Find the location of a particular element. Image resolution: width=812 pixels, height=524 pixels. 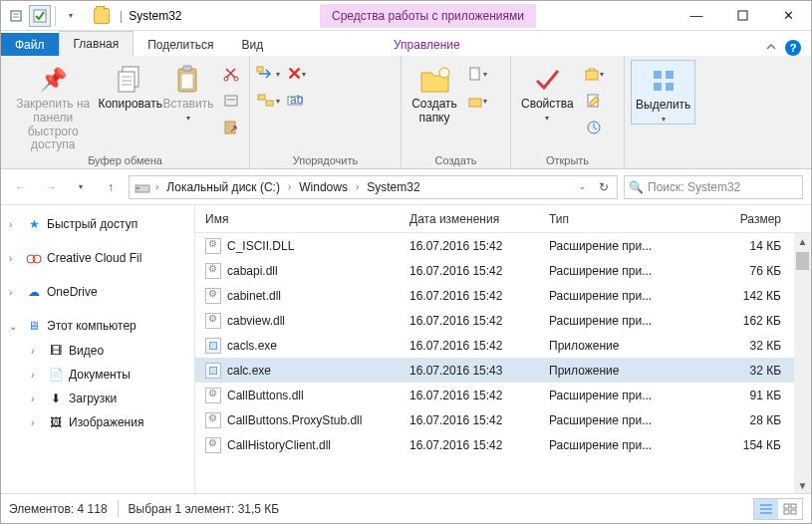

thumbnails-view-button is located at coordinates (790, 509).